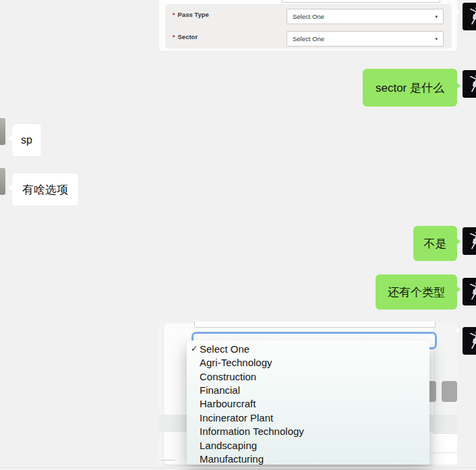 The width and height of the screenshot is (476, 470). What do you see at coordinates (194, 15) in the screenshot?
I see `pass-type-label-text: Pass Type` at bounding box center [194, 15].